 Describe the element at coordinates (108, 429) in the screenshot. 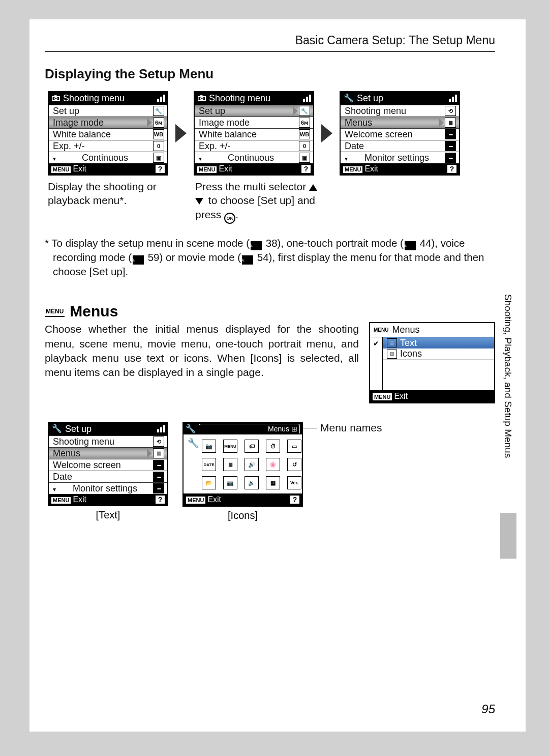

I see `lcd-title: 🔧 Set up` at that location.